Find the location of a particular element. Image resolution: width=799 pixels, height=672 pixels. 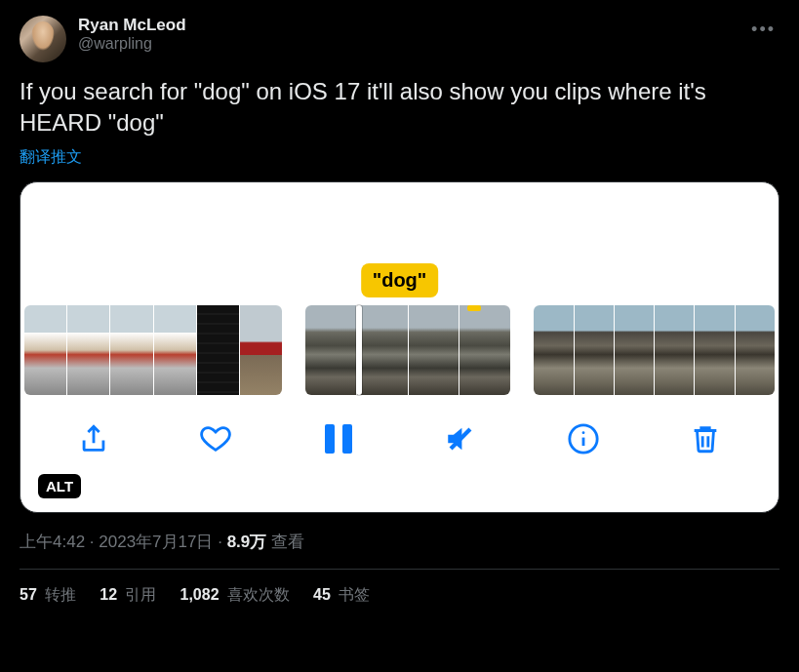

likes-stat: 1,082 喜欢次数 is located at coordinates (236, 595).